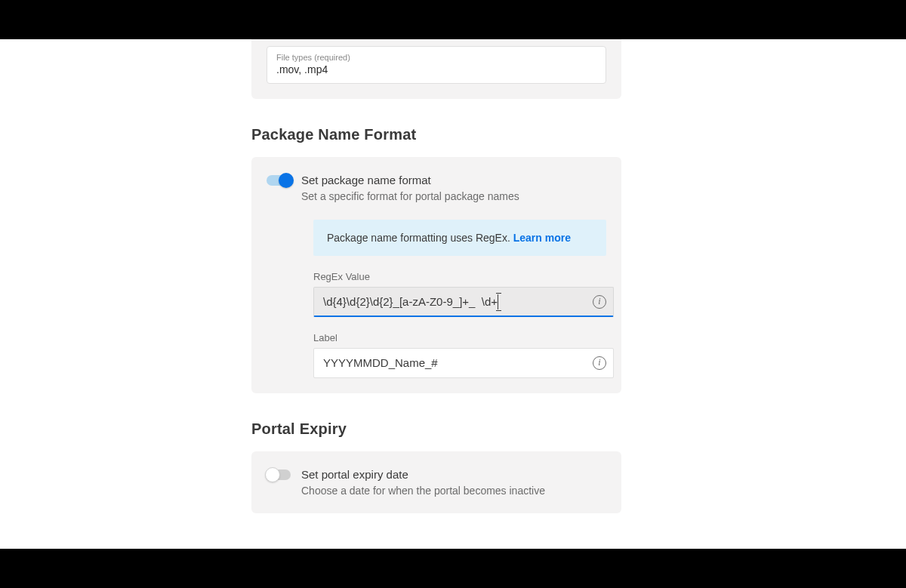 The width and height of the screenshot is (906, 588). I want to click on regex-field-label: RegEx Value, so click(460, 276).